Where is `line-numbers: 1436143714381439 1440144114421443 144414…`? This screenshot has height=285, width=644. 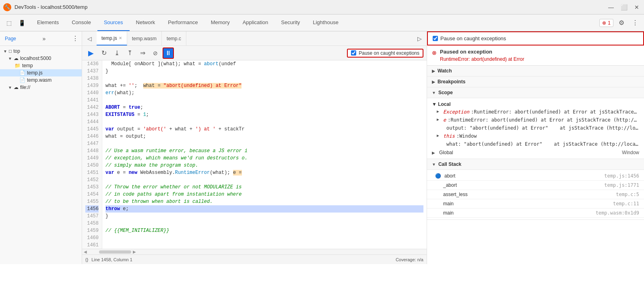 line-numbers: 1436143714381439 1440144114421443 144414… is located at coordinates (92, 155).